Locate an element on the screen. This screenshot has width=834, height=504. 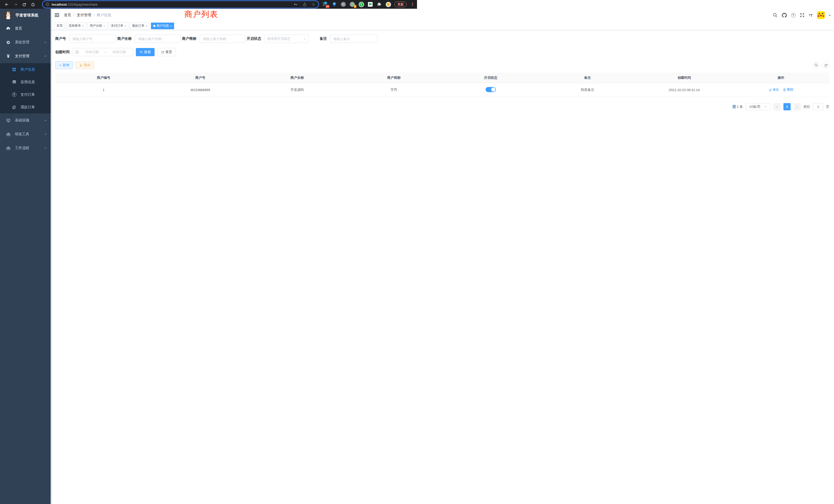
sidebar-item-refund-orders: 退款订单 is located at coordinates (25, 107).